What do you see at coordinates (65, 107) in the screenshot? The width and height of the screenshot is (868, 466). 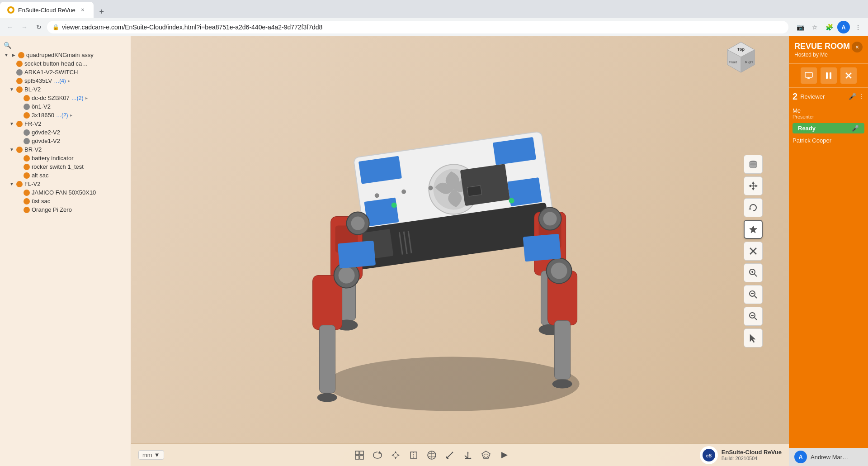 I see `list-item: ön1-V2` at bounding box center [65, 107].